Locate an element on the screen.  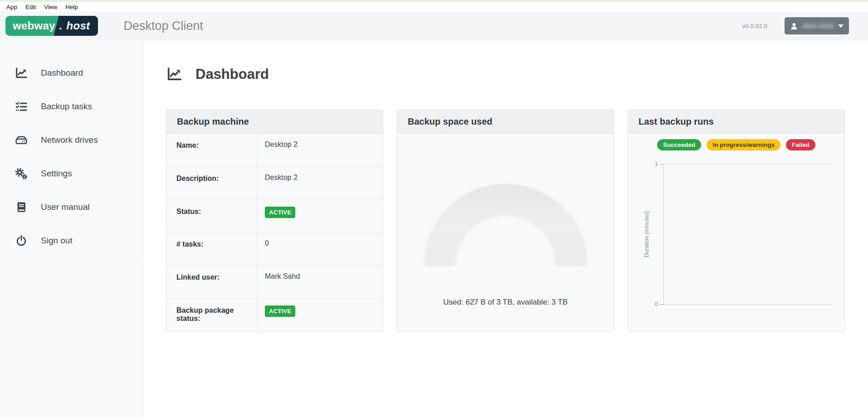
sidebar-item-label: Dashboard is located at coordinates (62, 73).